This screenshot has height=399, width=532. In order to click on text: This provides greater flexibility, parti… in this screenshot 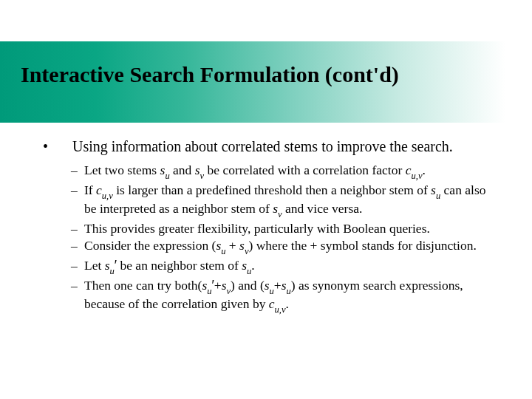, I will do `click(257, 228)`.